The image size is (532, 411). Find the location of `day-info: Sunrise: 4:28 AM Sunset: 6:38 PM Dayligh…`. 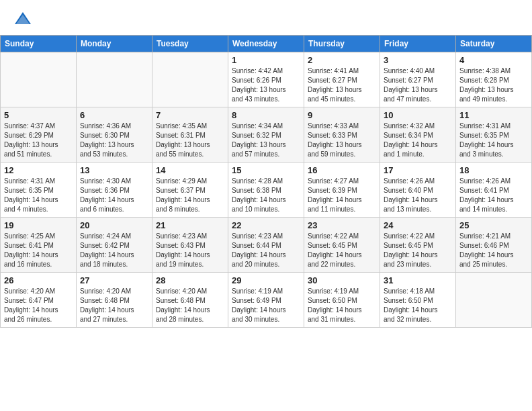

day-info: Sunrise: 4:28 AM Sunset: 6:38 PM Dayligh… is located at coordinates (266, 195).